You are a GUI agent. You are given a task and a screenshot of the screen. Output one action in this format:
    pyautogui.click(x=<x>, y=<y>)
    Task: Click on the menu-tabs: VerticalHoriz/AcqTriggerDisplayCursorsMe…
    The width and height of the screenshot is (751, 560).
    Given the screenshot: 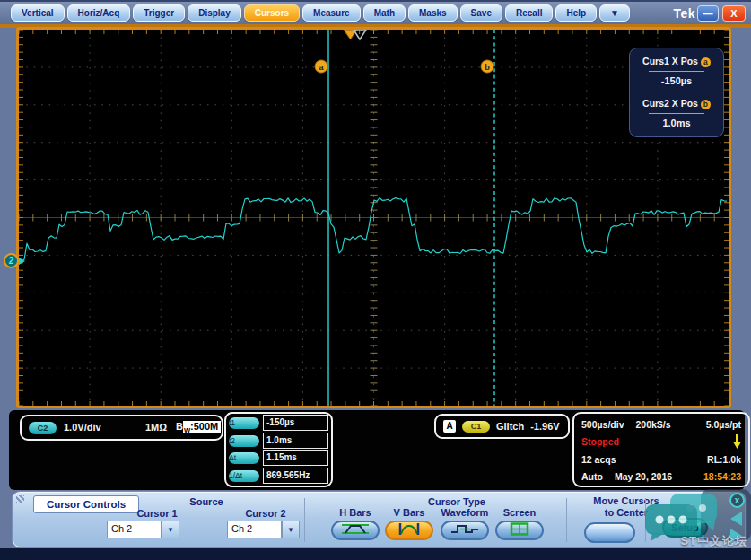 What is the action you would take?
    pyautogui.click(x=320, y=13)
    